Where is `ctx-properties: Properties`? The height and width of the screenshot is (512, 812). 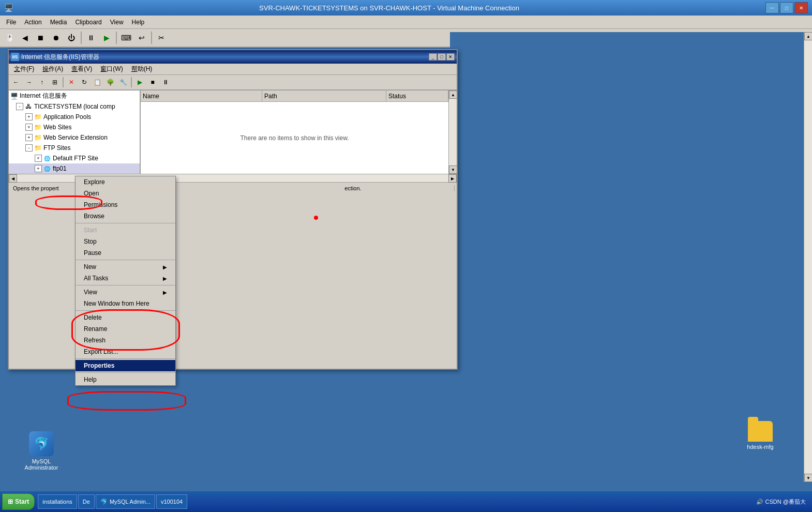 ctx-properties: Properties is located at coordinates (125, 366).